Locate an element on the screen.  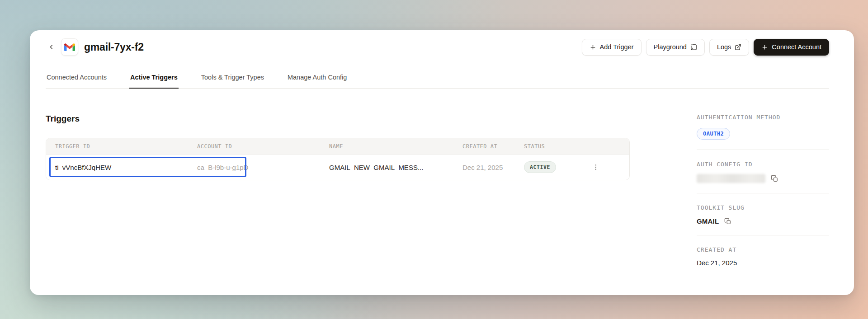
tab-active-triggers: Active Triggers is located at coordinates (154, 80).